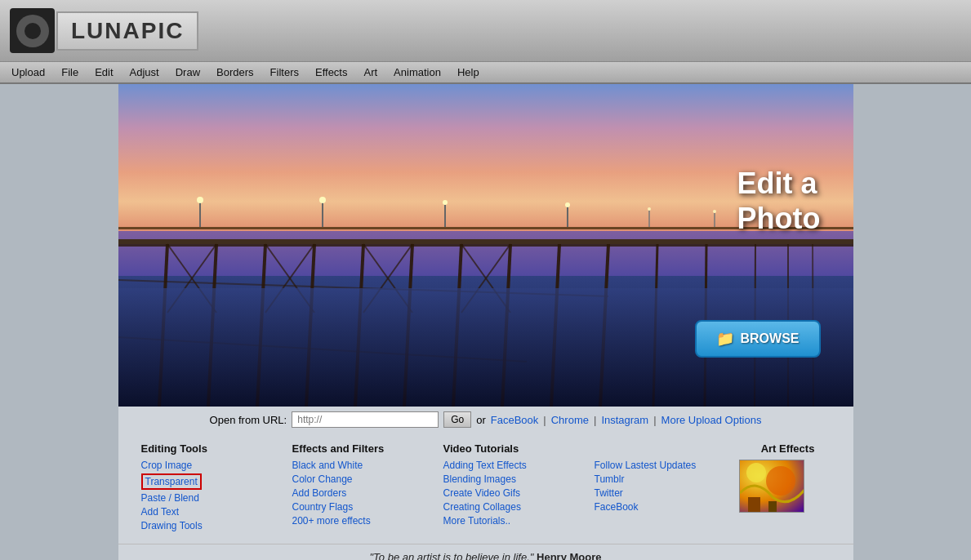 The image size is (971, 560). I want to click on browse-button: BROWSE, so click(758, 339).